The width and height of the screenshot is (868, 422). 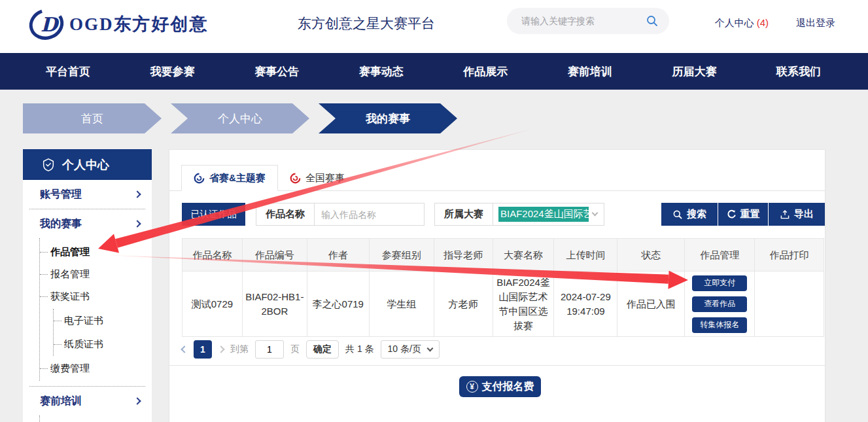 I want to click on sidebar-cert-subtree: 电子证书 纸质证书, so click(x=102, y=332).